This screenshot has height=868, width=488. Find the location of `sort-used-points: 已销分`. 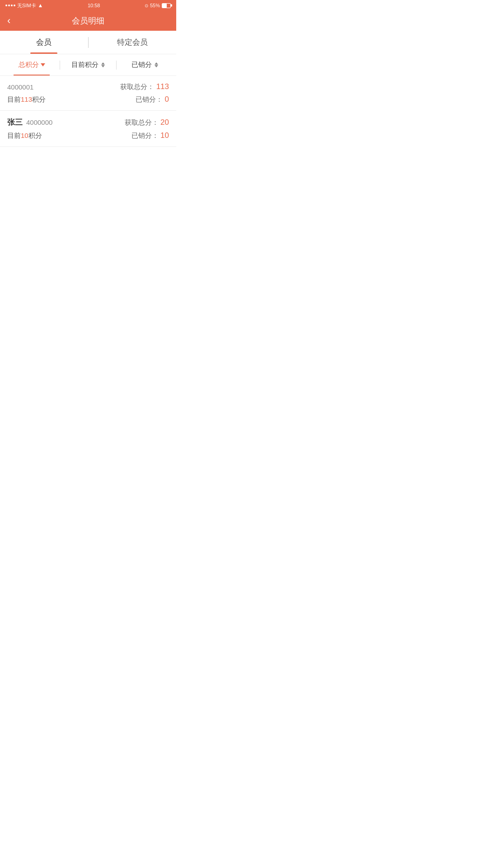

sort-used-points: 已销分 is located at coordinates (145, 65).